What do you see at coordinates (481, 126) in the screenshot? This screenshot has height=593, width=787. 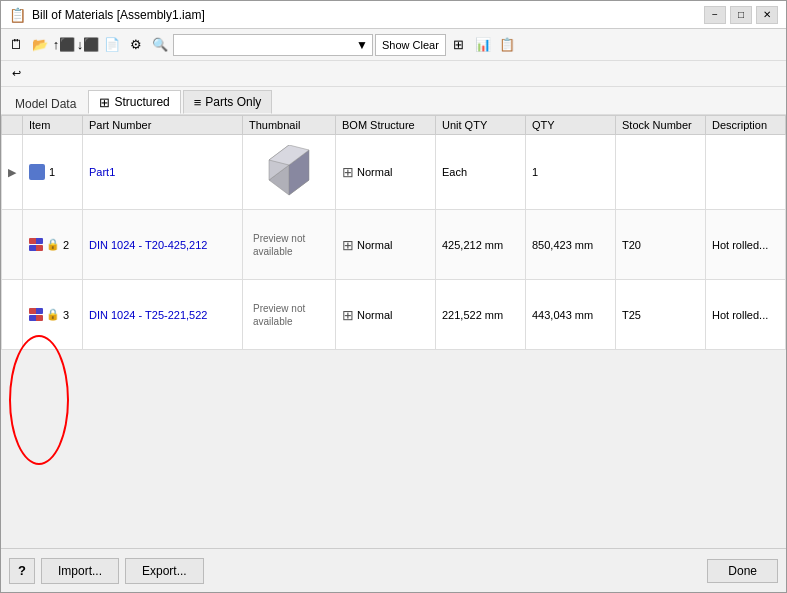 I see `unitqty-col-header: Unit QTY` at bounding box center [481, 126].